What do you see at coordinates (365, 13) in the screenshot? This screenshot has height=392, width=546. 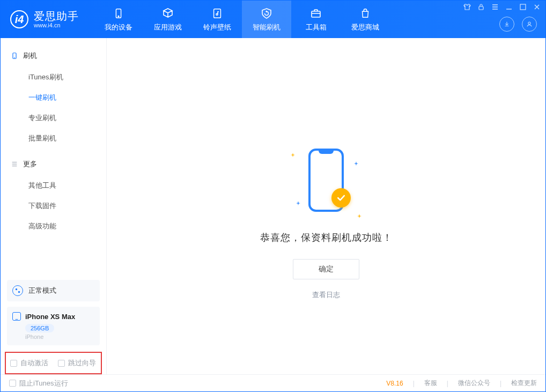 I see `bag-icon` at bounding box center [365, 13].